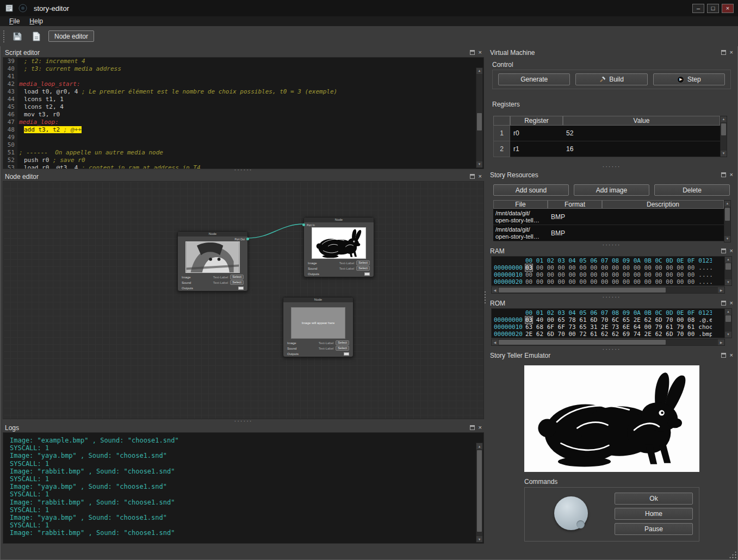  What do you see at coordinates (575, 204) in the screenshot?
I see `format-column-header: Format` at bounding box center [575, 204].